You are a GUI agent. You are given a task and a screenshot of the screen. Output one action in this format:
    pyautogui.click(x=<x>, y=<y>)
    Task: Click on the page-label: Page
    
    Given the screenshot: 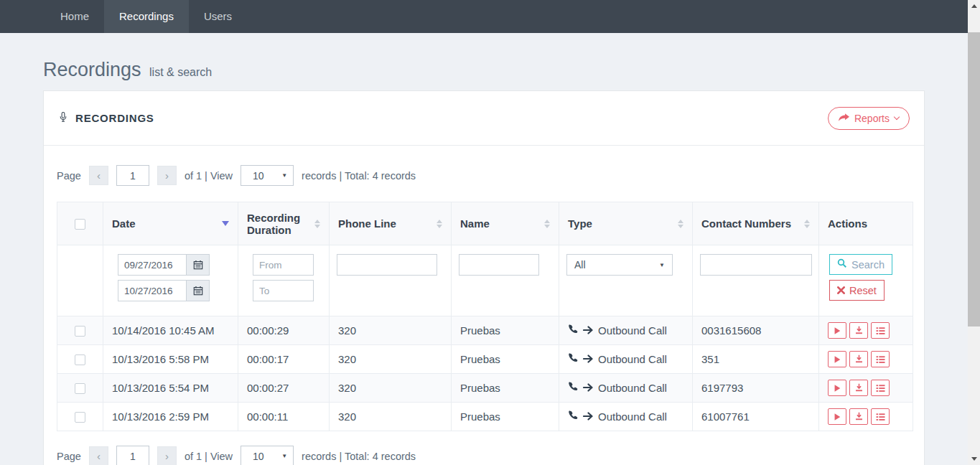 What is the action you would take?
    pyautogui.click(x=69, y=456)
    